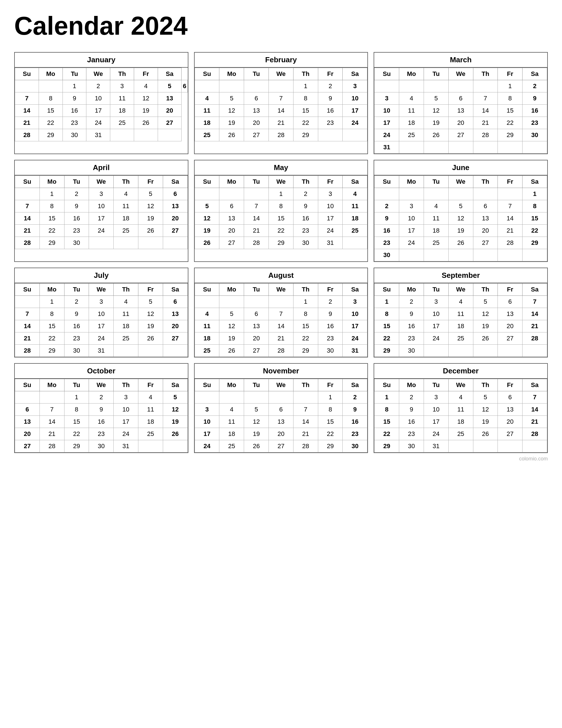 The image size is (562, 728). Describe the element at coordinates (257, 422) in the screenshot. I see `day-cell: 12` at that location.